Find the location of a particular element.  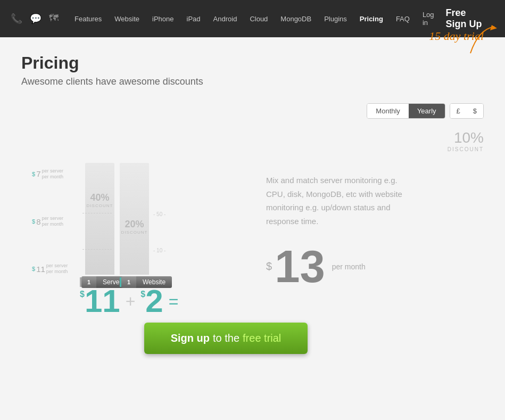

price-perserver-8: per serverper month is located at coordinates (52, 221).